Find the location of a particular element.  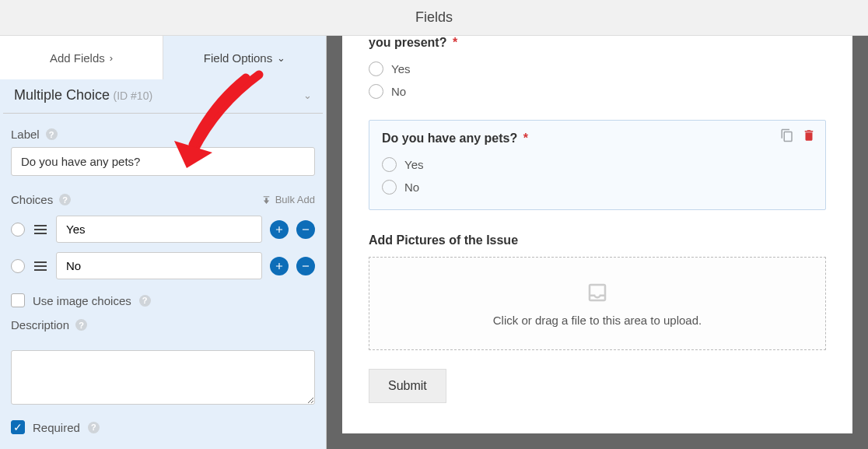

duplicate-icon is located at coordinates (787, 135).